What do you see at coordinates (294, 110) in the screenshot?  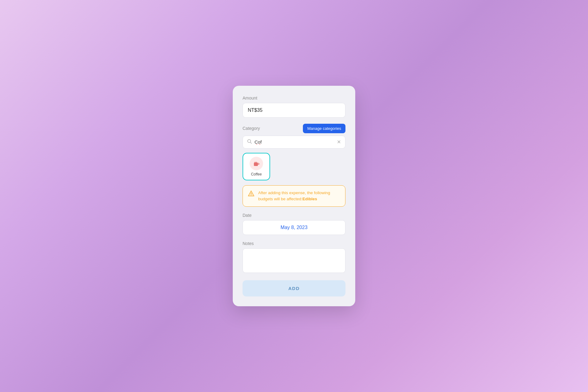 I see `amount-input` at bounding box center [294, 110].